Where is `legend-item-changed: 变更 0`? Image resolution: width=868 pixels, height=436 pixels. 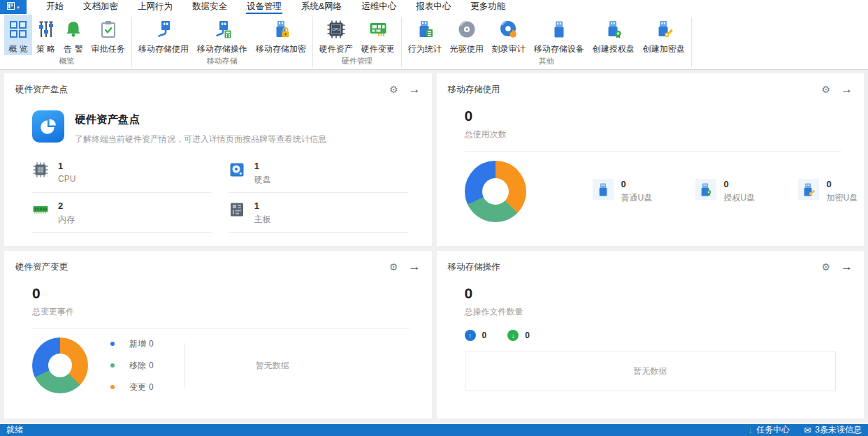 legend-item-changed: 变更 0 is located at coordinates (132, 387).